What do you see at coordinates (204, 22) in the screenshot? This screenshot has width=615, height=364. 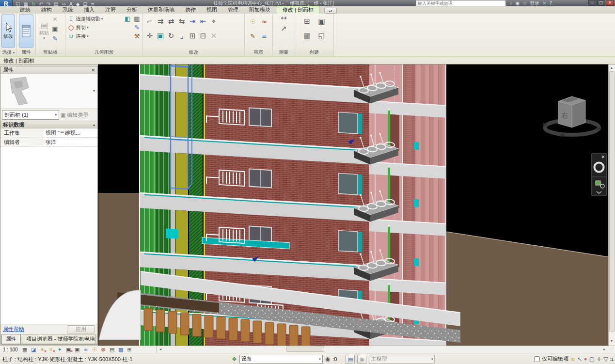 I see `split-with-gap-icon: ⇤` at bounding box center [204, 22].